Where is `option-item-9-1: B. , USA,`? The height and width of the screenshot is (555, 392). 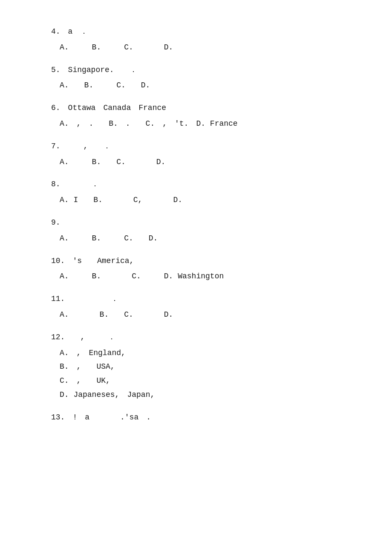
option-item-9-1: B. , USA, is located at coordinates (205, 367).